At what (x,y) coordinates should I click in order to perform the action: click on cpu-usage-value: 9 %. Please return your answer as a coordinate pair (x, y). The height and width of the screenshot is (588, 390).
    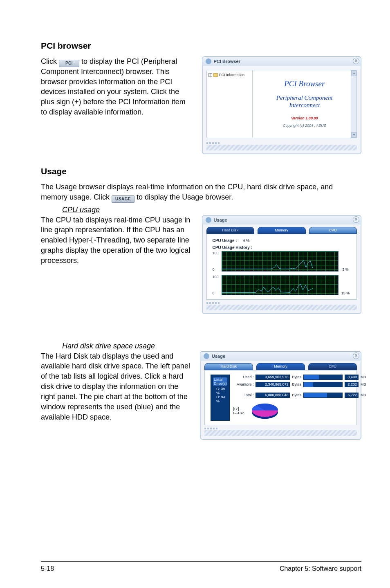
    Looking at the image, I should click on (246, 240).